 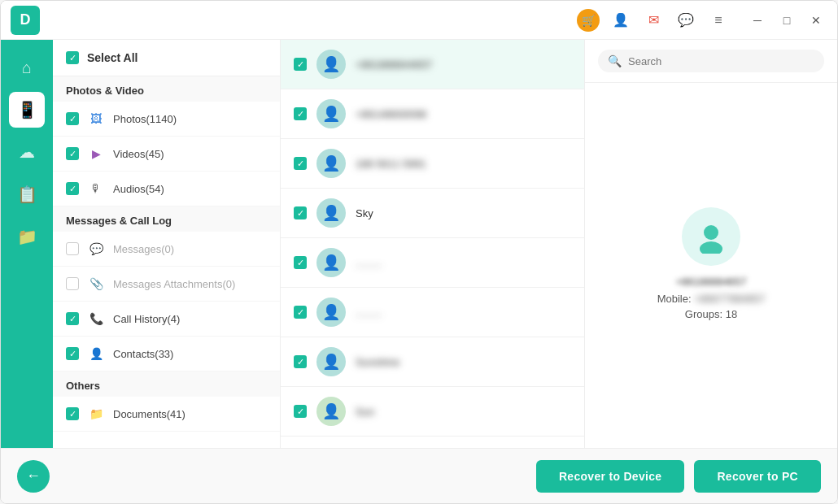 What do you see at coordinates (96, 284) in the screenshot?
I see `attachments-icon: 📎` at bounding box center [96, 284].